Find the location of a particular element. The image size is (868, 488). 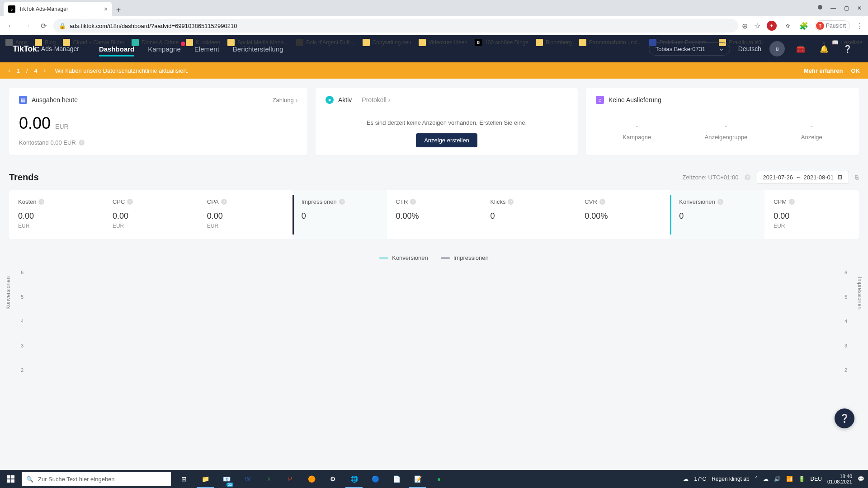

address-bar: 🔒 ads.tiktok.com/i18n/dashboard/?aadvid=… is located at coordinates (396, 26).